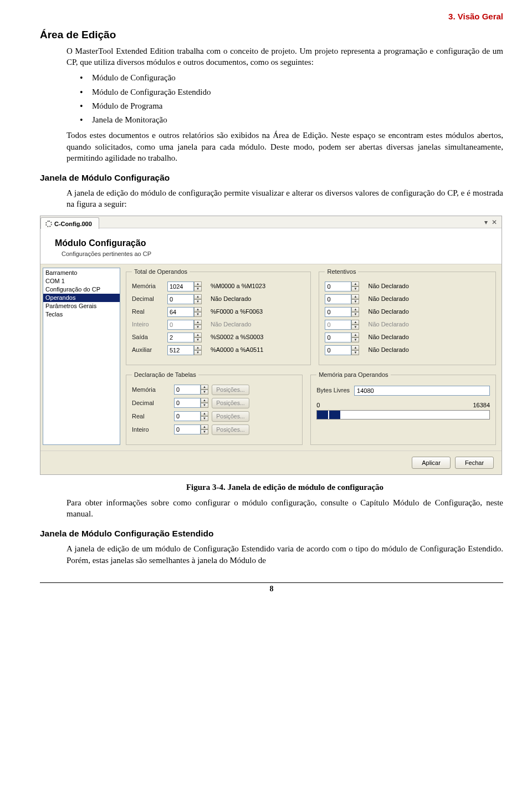 This screenshot has width=532, height=798. Describe the element at coordinates (81, 282) in the screenshot. I see `nav-item: COM 1` at that location.